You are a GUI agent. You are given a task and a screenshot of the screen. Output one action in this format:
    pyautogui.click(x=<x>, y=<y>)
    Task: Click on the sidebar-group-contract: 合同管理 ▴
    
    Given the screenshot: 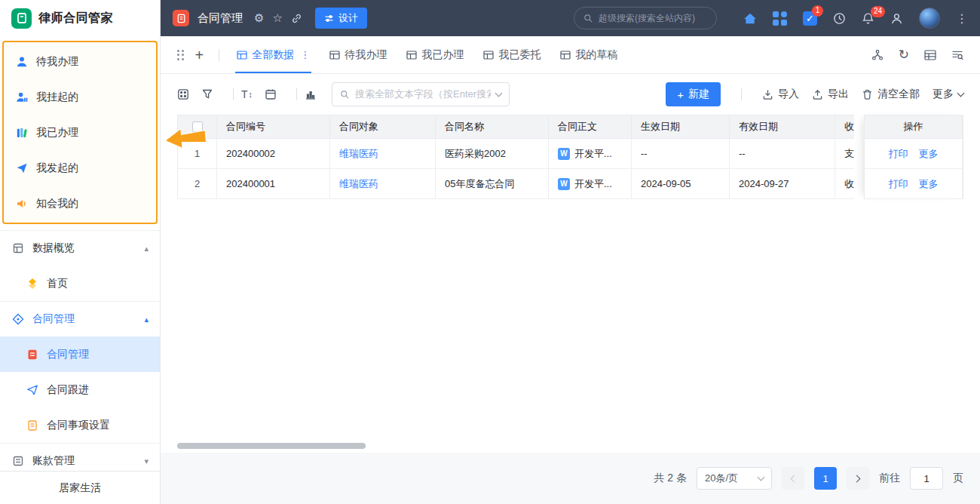 What is the action you would take?
    pyautogui.click(x=80, y=318)
    